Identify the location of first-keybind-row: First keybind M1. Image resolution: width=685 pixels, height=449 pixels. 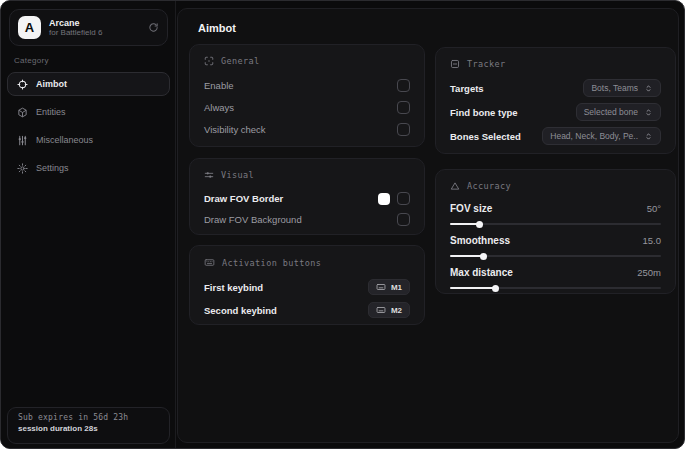
(307, 287).